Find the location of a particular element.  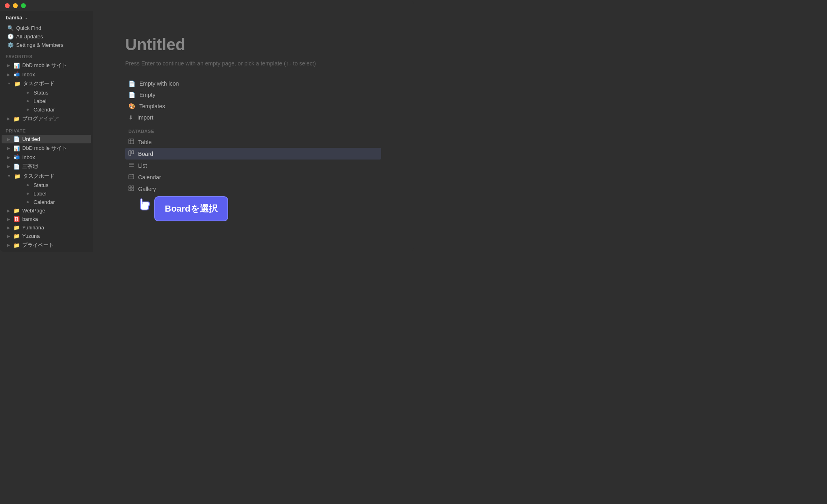

template-empty-icon: 📄 Empty with icon is located at coordinates (253, 84).